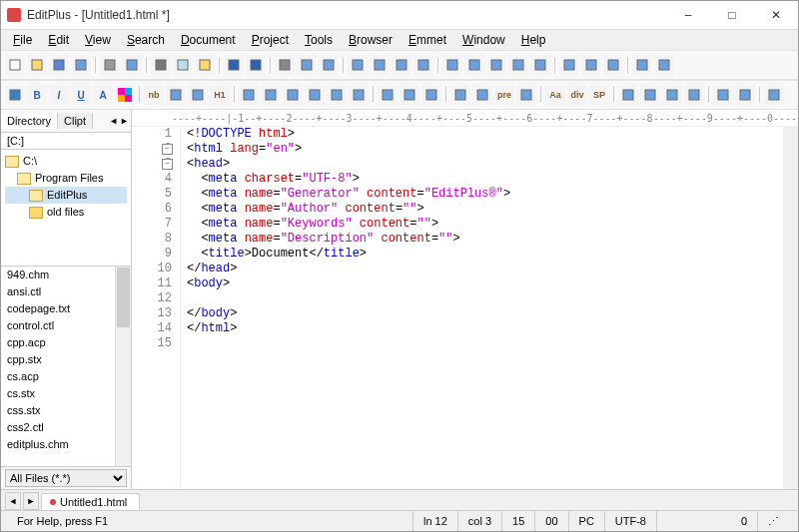  I want to click on tab-prev-button: ◄, so click(13, 501).